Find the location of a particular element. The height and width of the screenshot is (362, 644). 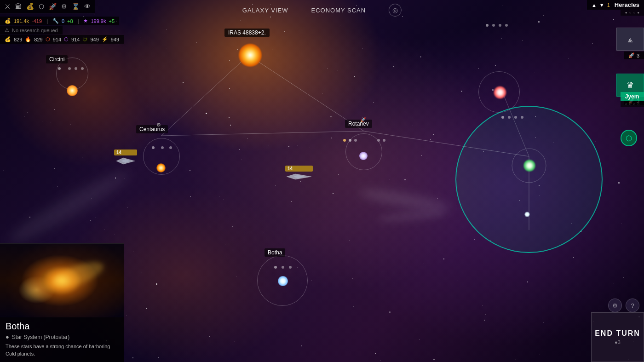

resource-row-1: 💰 191.4k -419 | 🔧 0 +8 | ★ 199.9k +5 is located at coordinates (60, 21).